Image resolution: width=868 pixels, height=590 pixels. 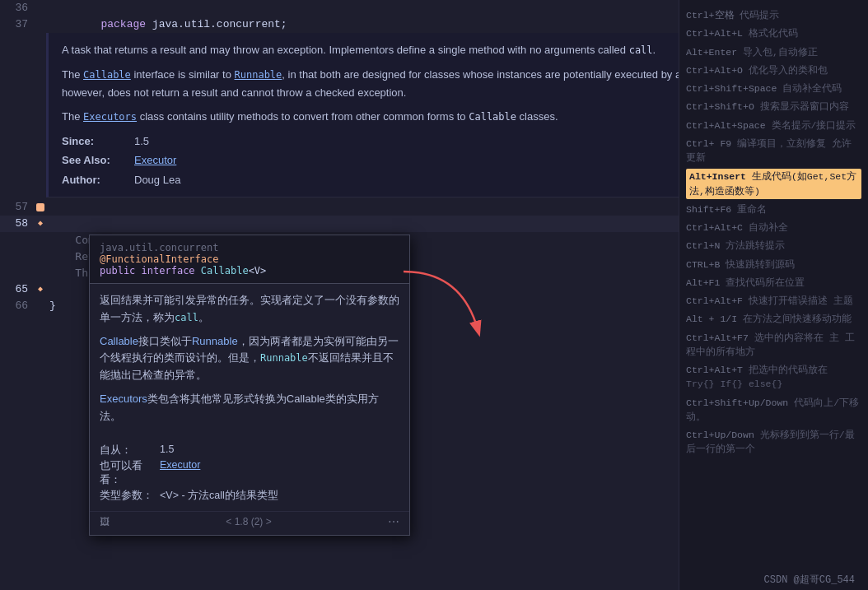 I want to click on tooltip-annotation: @FunctionalInterface, so click(x=250, y=259).